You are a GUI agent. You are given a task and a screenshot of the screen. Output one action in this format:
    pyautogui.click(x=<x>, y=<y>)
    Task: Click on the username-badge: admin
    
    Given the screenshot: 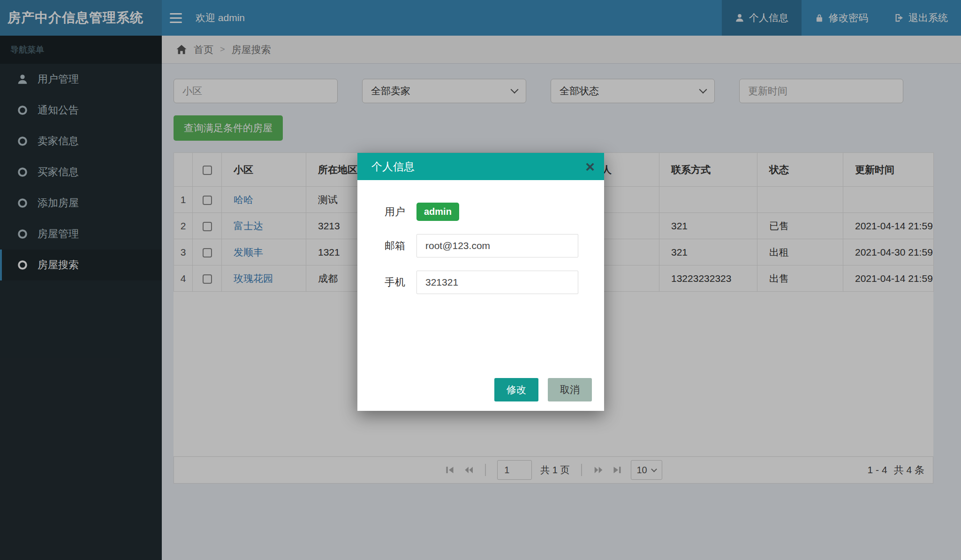 What is the action you would take?
    pyautogui.click(x=438, y=212)
    